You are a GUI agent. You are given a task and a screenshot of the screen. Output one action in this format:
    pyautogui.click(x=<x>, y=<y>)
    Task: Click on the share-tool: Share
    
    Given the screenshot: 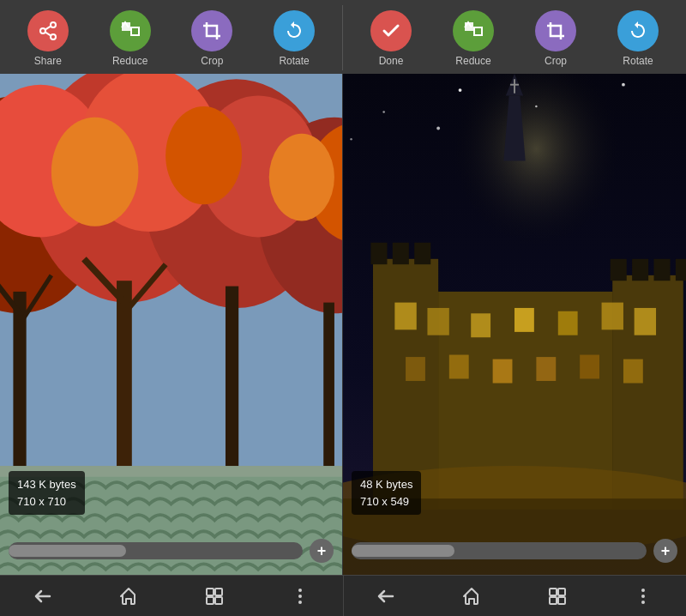 What is the action you would take?
    pyautogui.click(x=48, y=39)
    